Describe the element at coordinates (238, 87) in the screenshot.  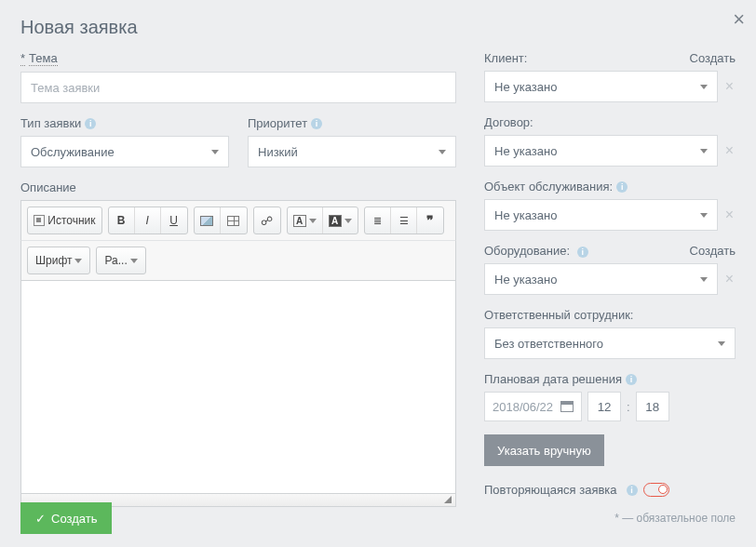
I see `subject-input` at that location.